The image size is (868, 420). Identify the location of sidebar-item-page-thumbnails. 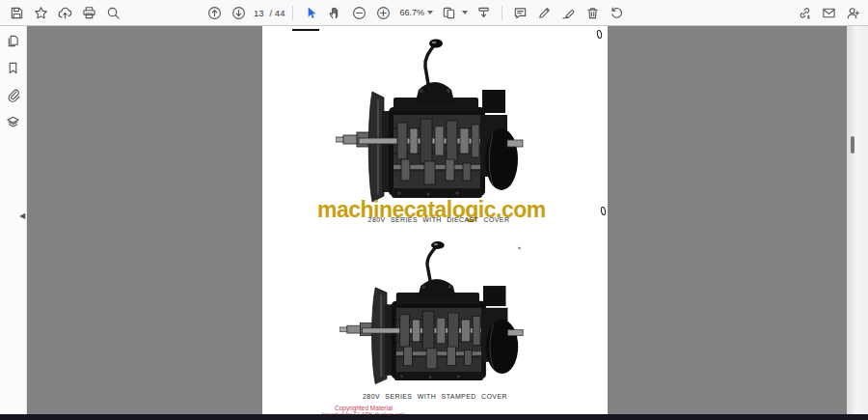
(14, 41).